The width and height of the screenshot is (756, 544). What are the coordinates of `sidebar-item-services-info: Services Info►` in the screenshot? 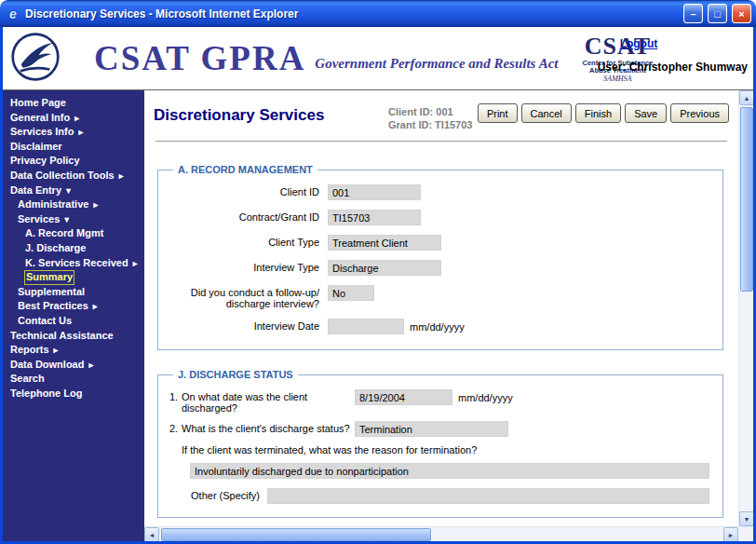 It's located at (74, 133).